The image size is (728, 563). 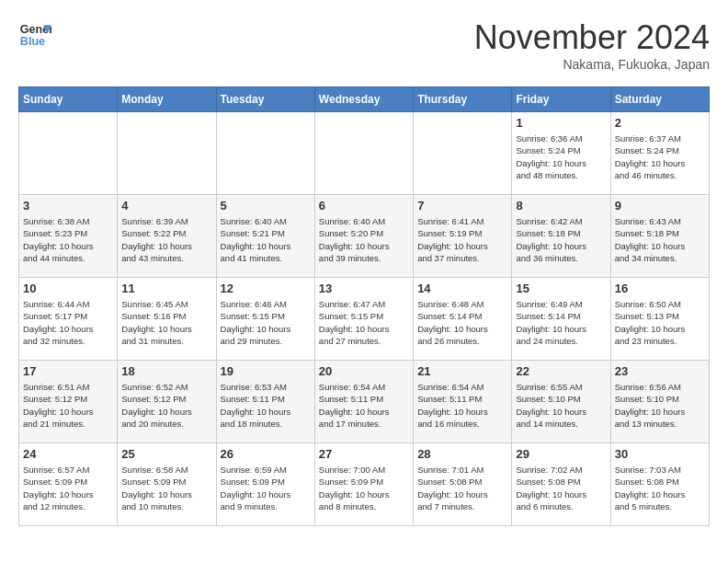 I want to click on calendar-cell: 1Sunrise: 6:36 AM Sunset: 5:24 PM Daylig…, so click(x=561, y=154).